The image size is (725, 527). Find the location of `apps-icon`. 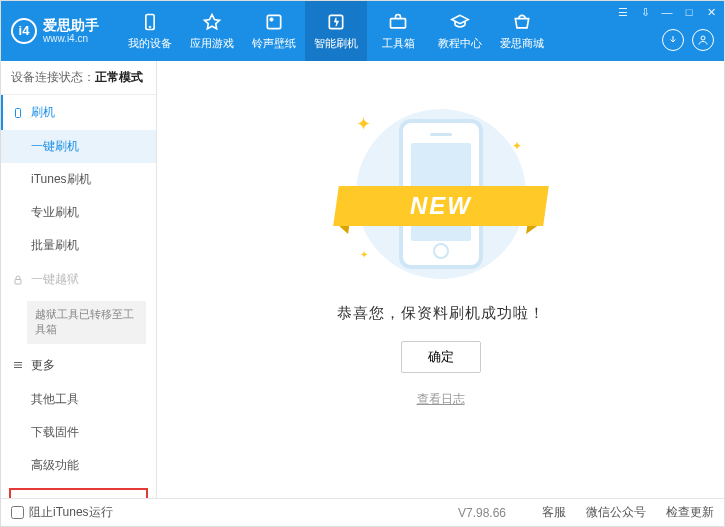

apps-icon is located at coordinates (212, 22).